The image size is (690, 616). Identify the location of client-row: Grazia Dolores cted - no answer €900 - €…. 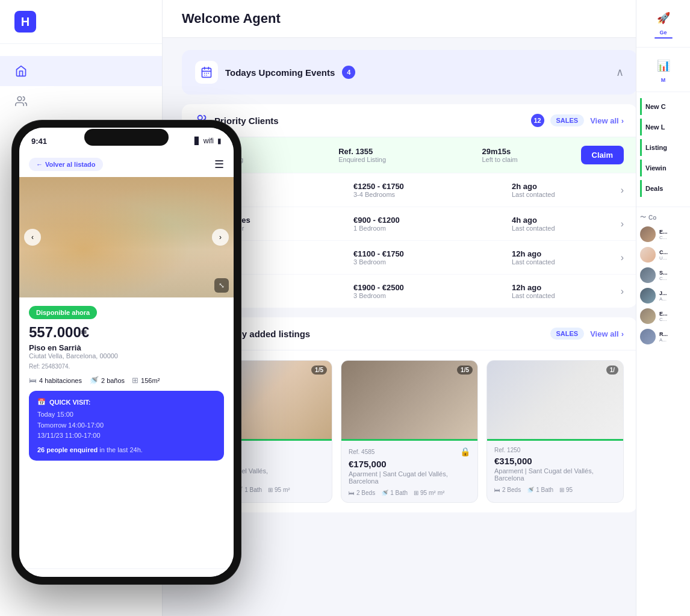
(409, 224).